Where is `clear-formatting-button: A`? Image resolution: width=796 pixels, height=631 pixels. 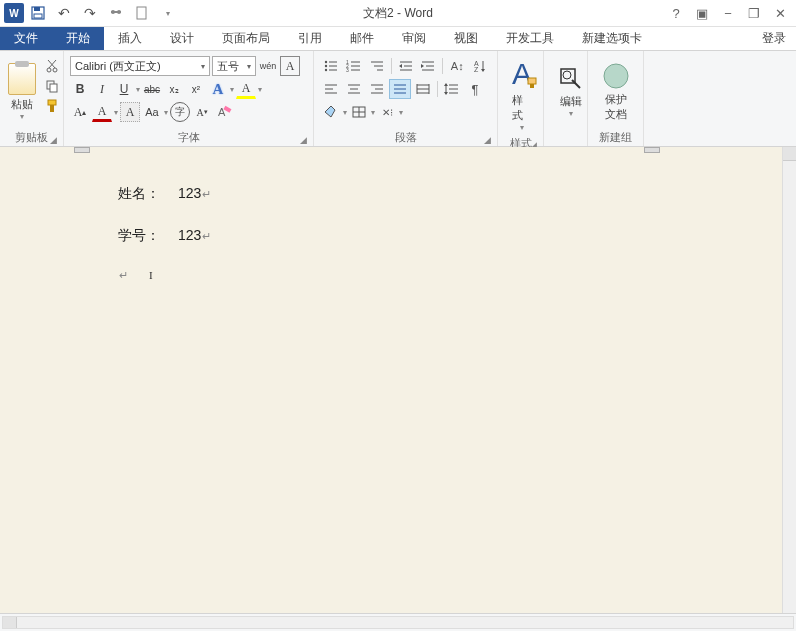
clear-formatting-button: A is located at coordinates (224, 112).